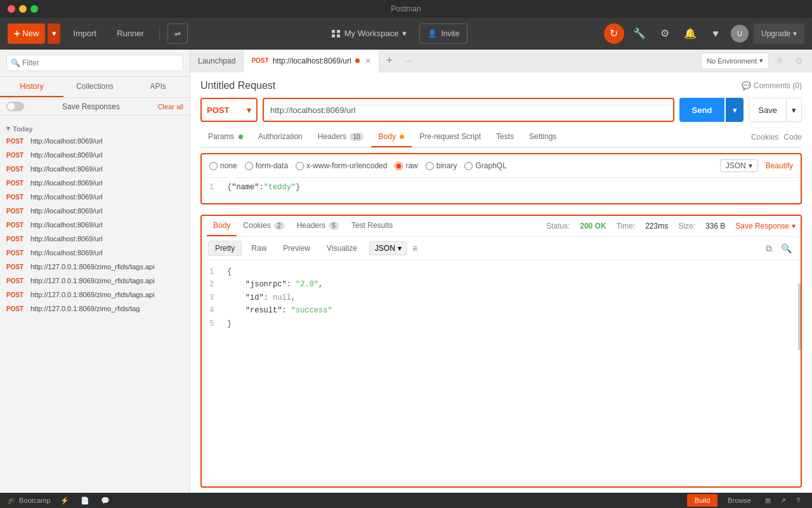  Describe the element at coordinates (390, 61) in the screenshot. I see `add-tab-button: +` at that location.